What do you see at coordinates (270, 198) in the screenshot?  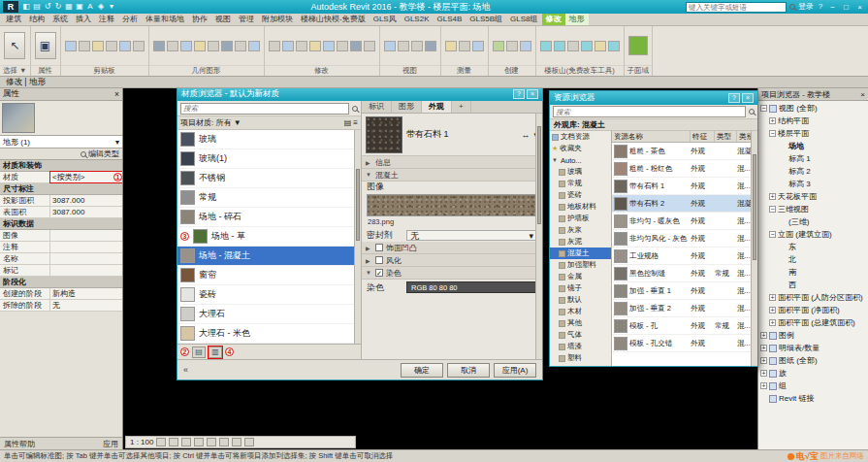 I see `material-list-item: 常规` at bounding box center [270, 198].